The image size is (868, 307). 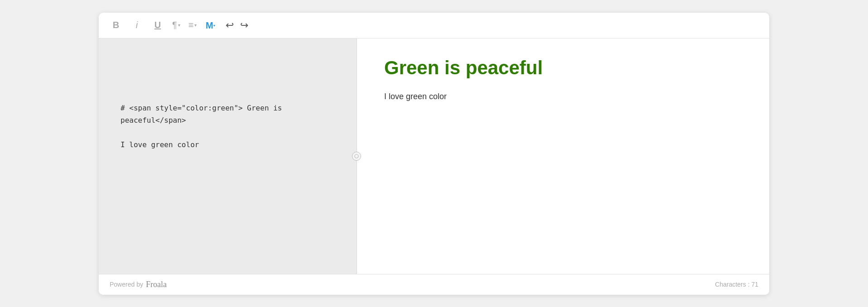 I want to click on footer: Powered by Froala Characters : 71, so click(x=434, y=284).